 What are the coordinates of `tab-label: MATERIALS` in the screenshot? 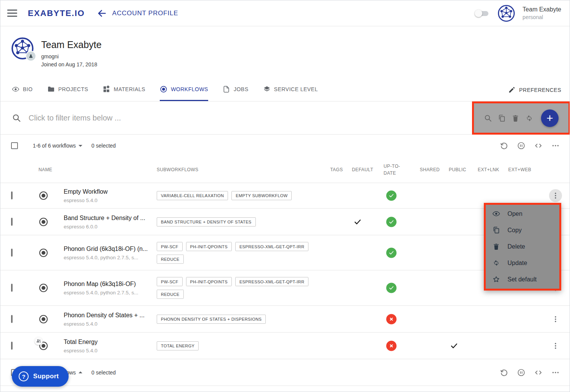 It's located at (130, 89).